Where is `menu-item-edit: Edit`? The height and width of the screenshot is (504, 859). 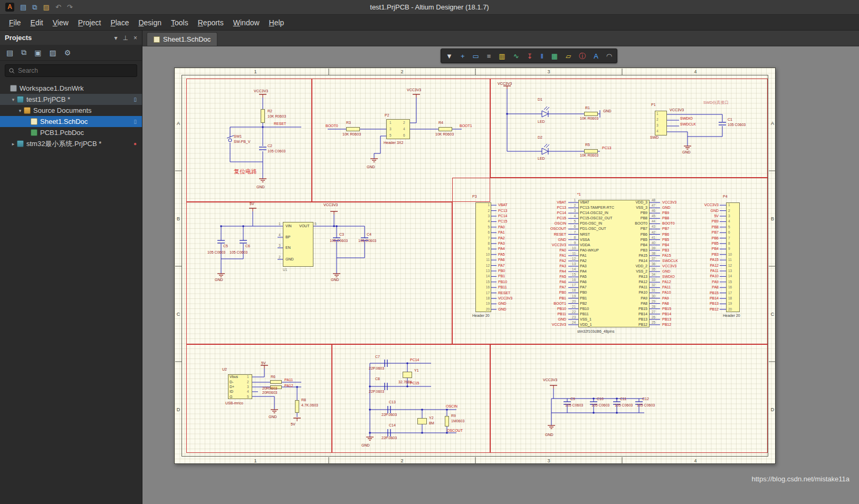
menu-item-edit: Edit is located at coordinates (37, 23).